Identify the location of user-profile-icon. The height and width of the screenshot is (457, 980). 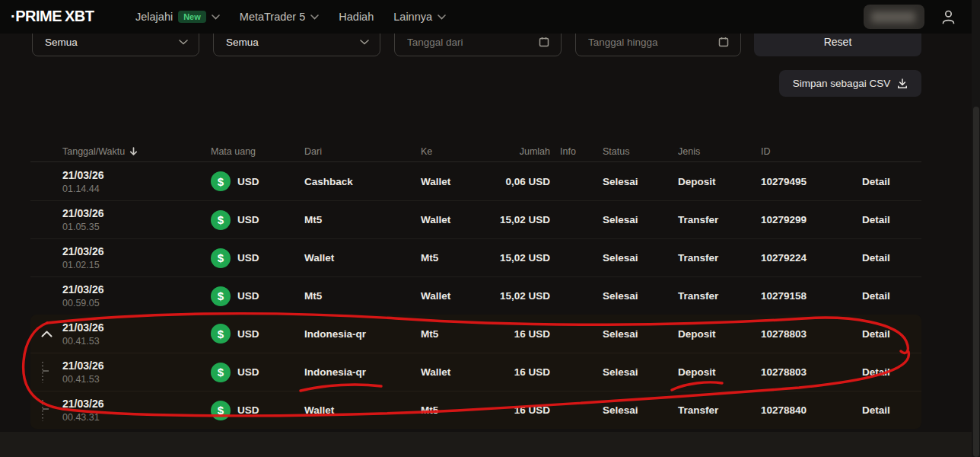
(948, 17).